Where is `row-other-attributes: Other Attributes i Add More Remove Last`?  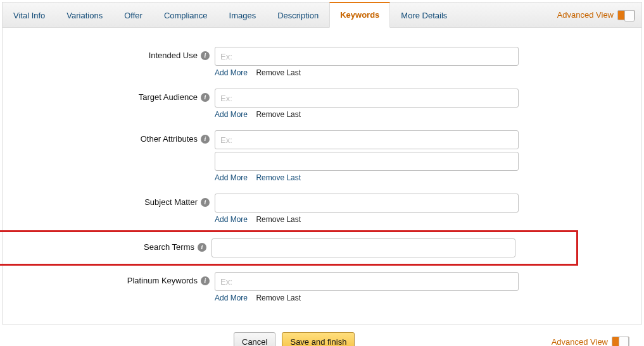
row-other-attributes: Other Attributes i Add More Remove Last is located at coordinates (284, 161).